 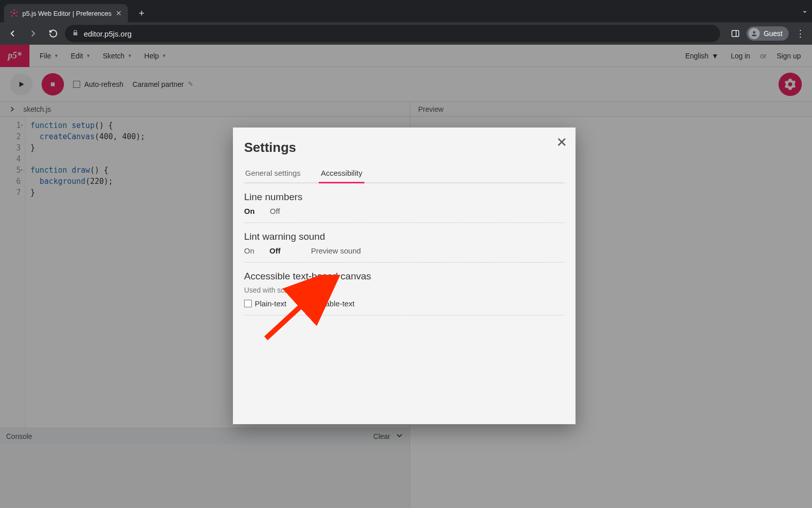 I want to click on play-button, so click(x=21, y=84).